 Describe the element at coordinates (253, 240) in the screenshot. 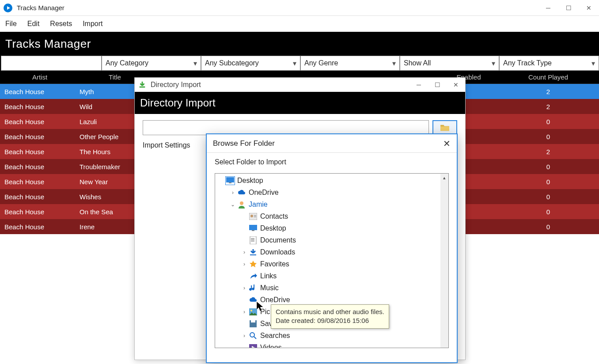

I see `doc-icon` at that location.